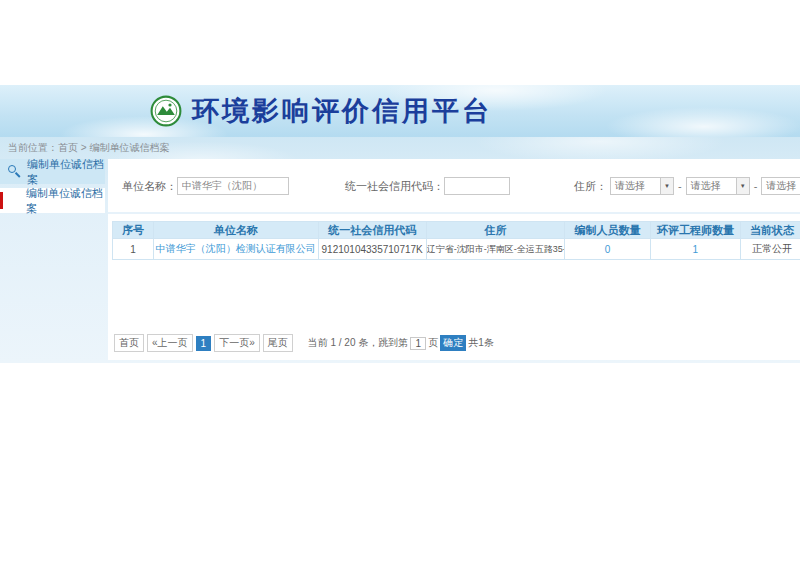 This screenshot has height=565, width=800. What do you see at coordinates (481, 343) in the screenshot?
I see `total-count-label: 共1条` at bounding box center [481, 343].